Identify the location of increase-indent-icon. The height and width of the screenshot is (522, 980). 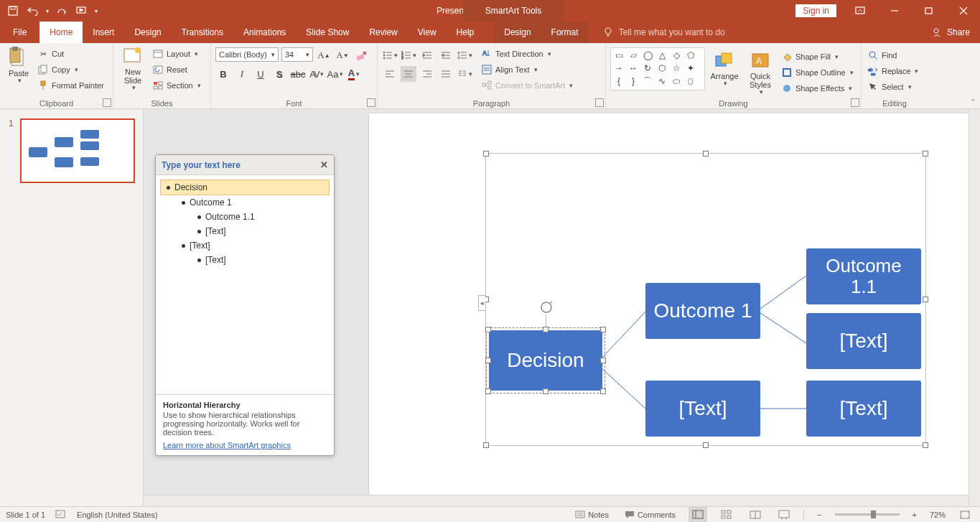
(446, 55).